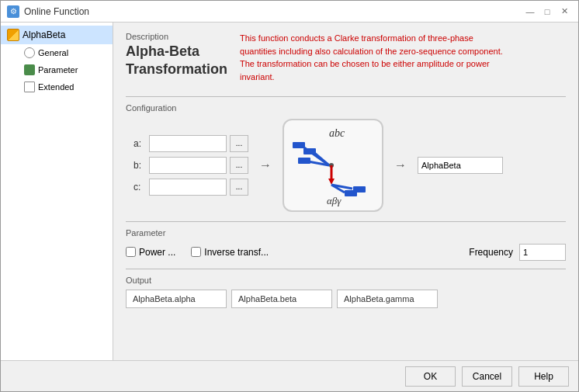 This screenshot has width=579, height=392. What do you see at coordinates (188, 165) in the screenshot?
I see `input-b` at bounding box center [188, 165].